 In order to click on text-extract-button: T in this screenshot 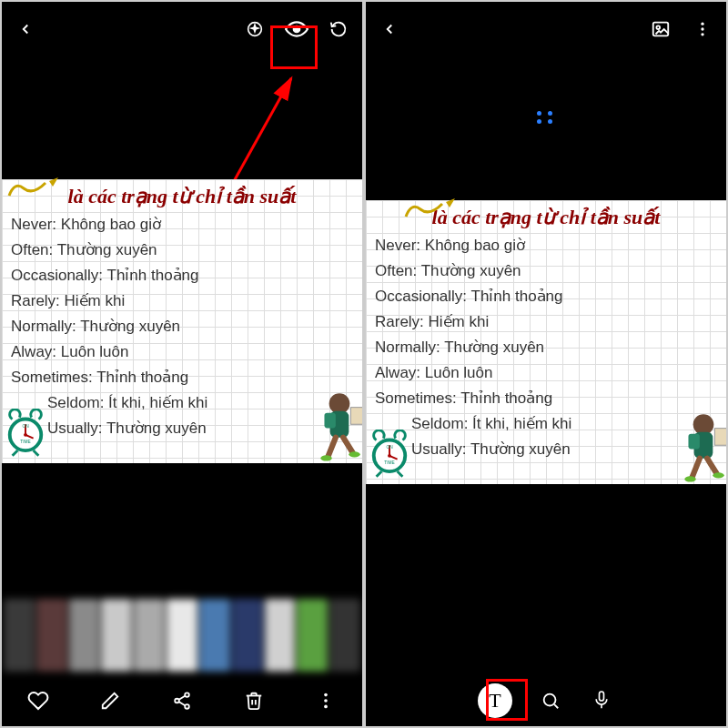, I will do `click(495, 701)`.